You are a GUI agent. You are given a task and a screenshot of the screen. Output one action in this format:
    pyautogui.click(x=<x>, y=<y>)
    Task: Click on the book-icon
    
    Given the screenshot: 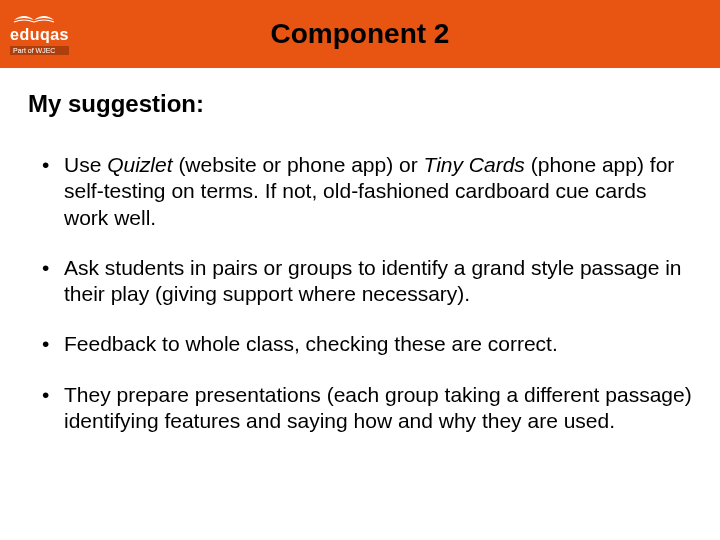 What is the action you would take?
    pyautogui.click(x=35, y=17)
    